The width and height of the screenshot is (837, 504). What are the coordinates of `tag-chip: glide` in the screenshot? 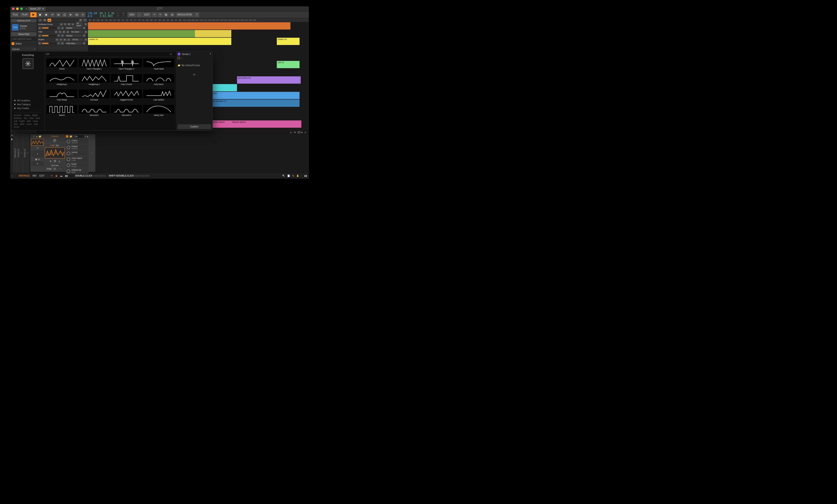 It's located at (22, 124).